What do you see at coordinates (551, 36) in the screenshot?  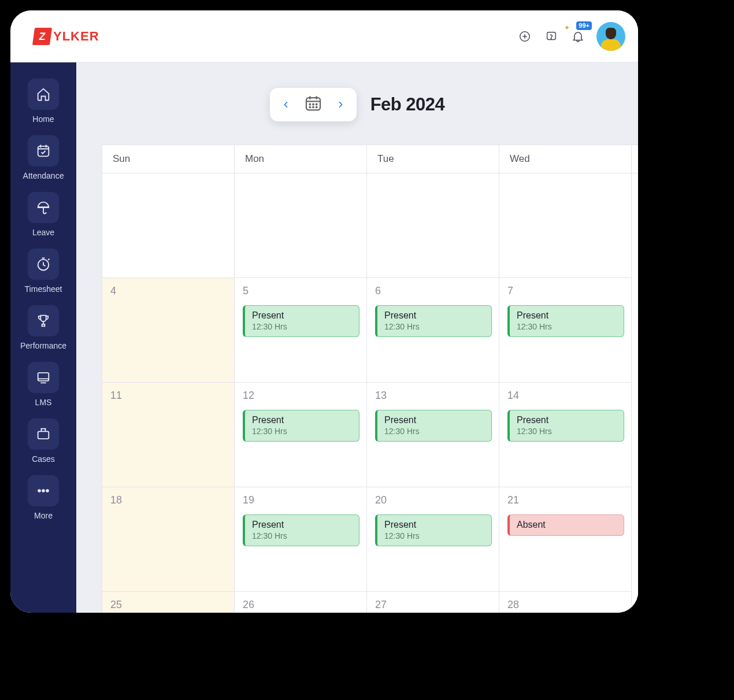 I see `help-button` at bounding box center [551, 36].